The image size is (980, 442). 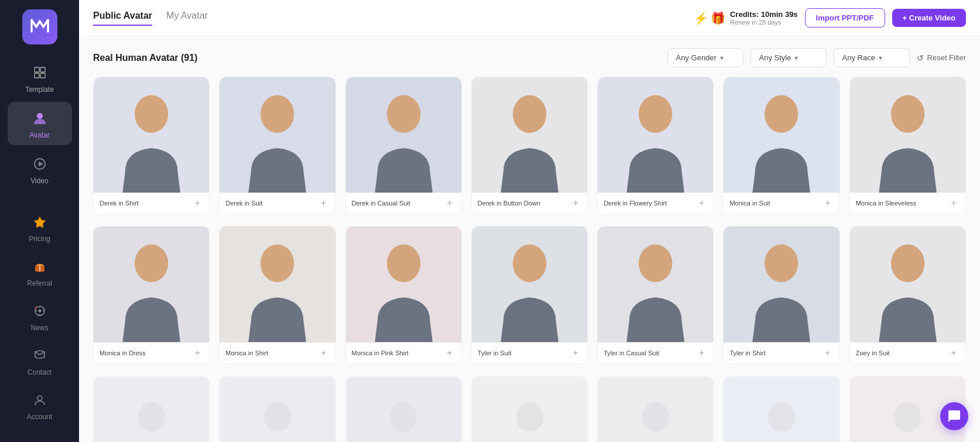 What do you see at coordinates (781, 145) in the screenshot?
I see `avatar-card: Monica in Suit+` at bounding box center [781, 145].